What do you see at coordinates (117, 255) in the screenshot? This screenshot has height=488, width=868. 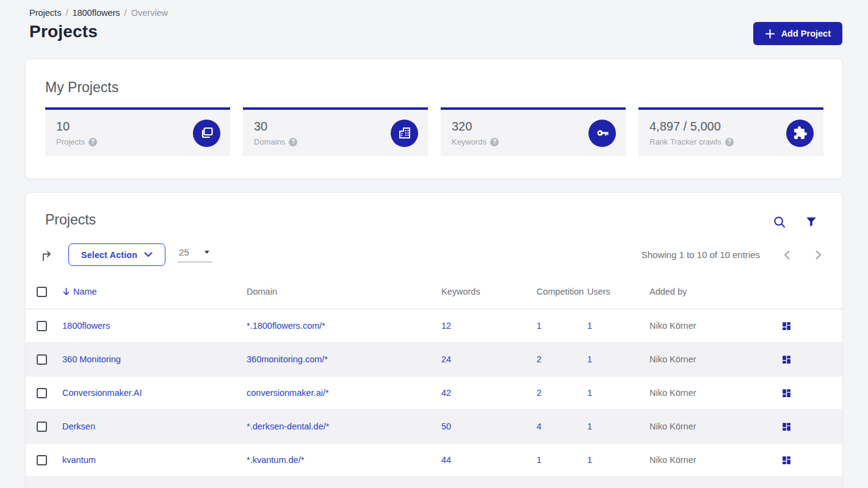 I see `select-action-dropdown: Select Action` at bounding box center [117, 255].